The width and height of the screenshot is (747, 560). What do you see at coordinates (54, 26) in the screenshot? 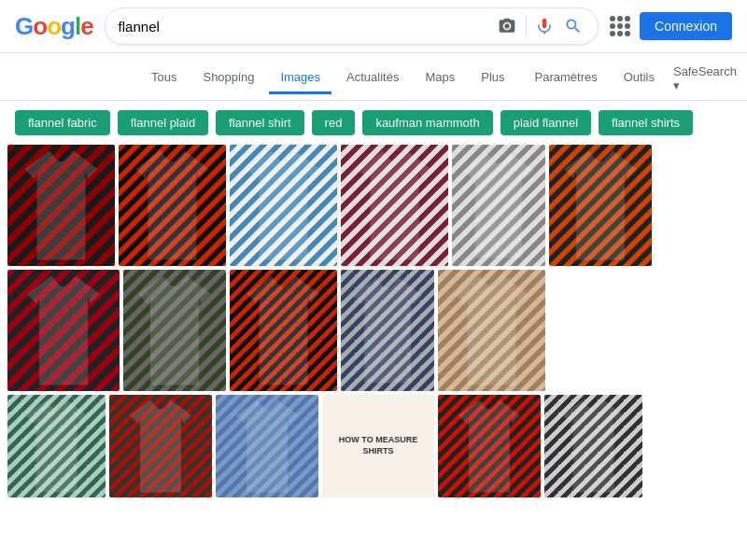
I see `google-logo: Google` at bounding box center [54, 26].